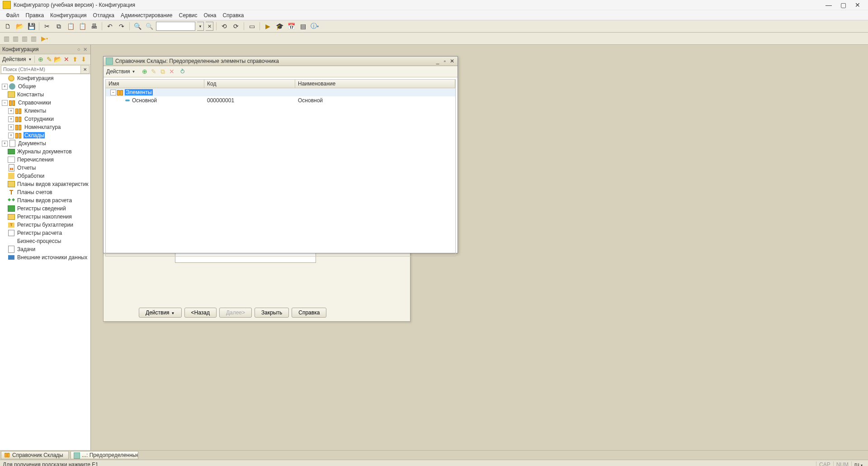 This screenshot has height=466, width=868. Describe the element at coordinates (163, 71) in the screenshot. I see `child-copy-icon: ⧉` at that location.